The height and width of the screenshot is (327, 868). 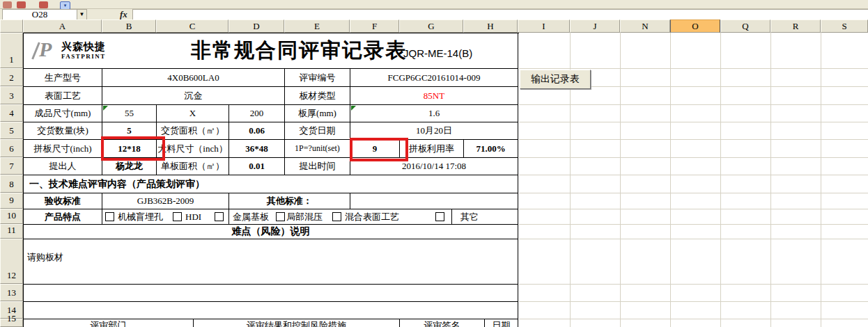 What do you see at coordinates (11, 262) in the screenshot?
I see `row-header-12: 12` at bounding box center [11, 262].